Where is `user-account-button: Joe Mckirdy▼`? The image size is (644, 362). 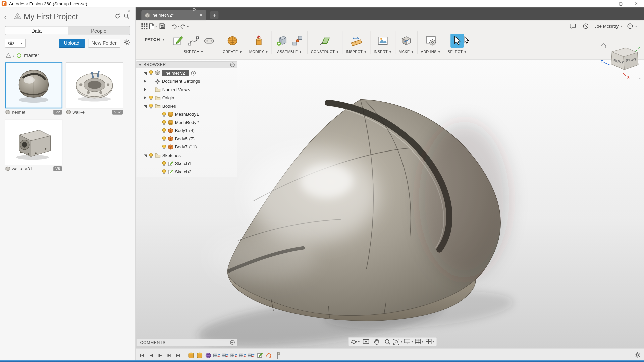
user-account-button: Joe Mckirdy▼ is located at coordinates (608, 26).